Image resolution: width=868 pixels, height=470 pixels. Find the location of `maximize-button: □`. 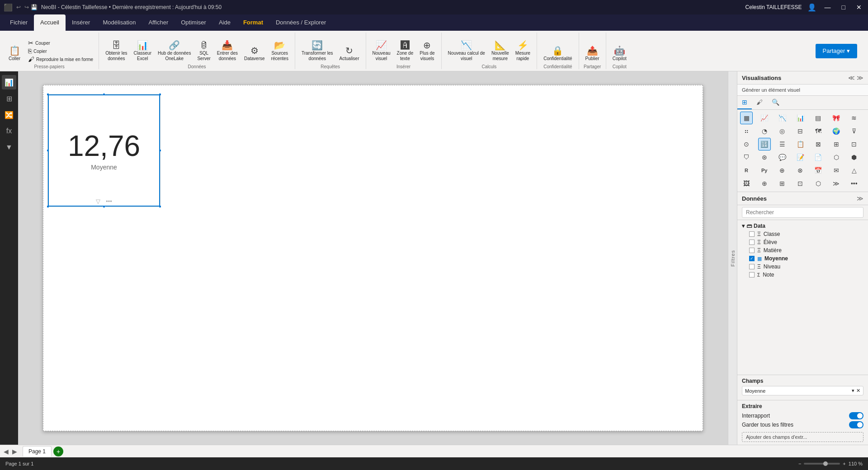

maximize-button: □ is located at coordinates (844, 7).